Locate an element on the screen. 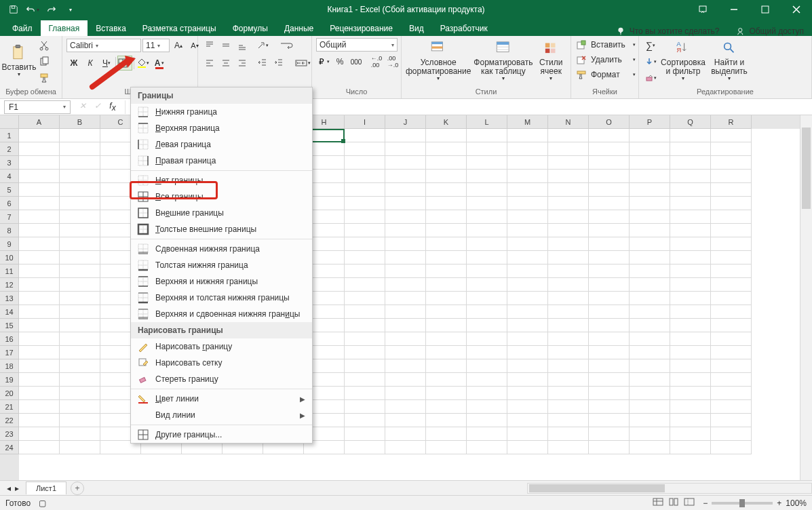 Image resolution: width=812 pixels, height=510 pixels. menu-item: Верхняя и толстая нижняя границы is located at coordinates (221, 298).